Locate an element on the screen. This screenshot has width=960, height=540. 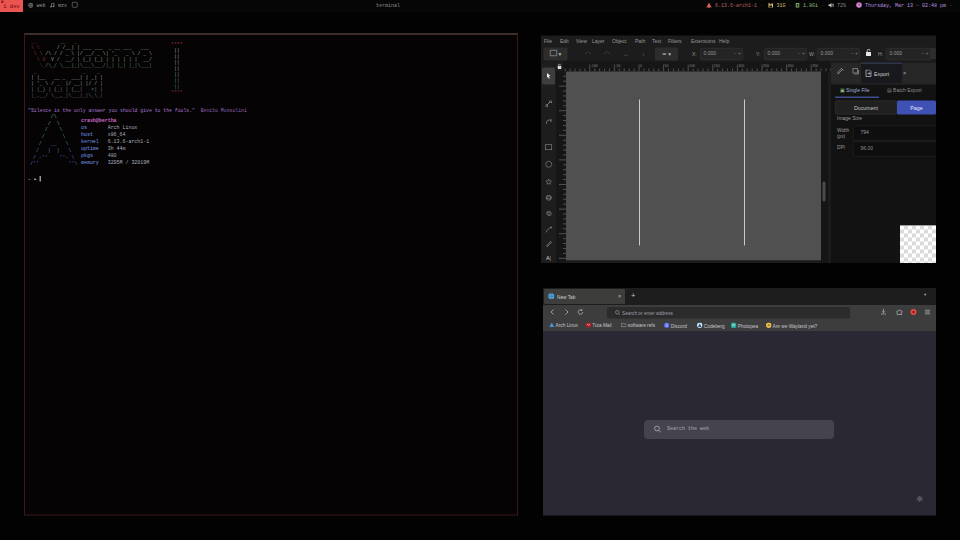
svg-text: 250 is located at coordinates (766, 66).